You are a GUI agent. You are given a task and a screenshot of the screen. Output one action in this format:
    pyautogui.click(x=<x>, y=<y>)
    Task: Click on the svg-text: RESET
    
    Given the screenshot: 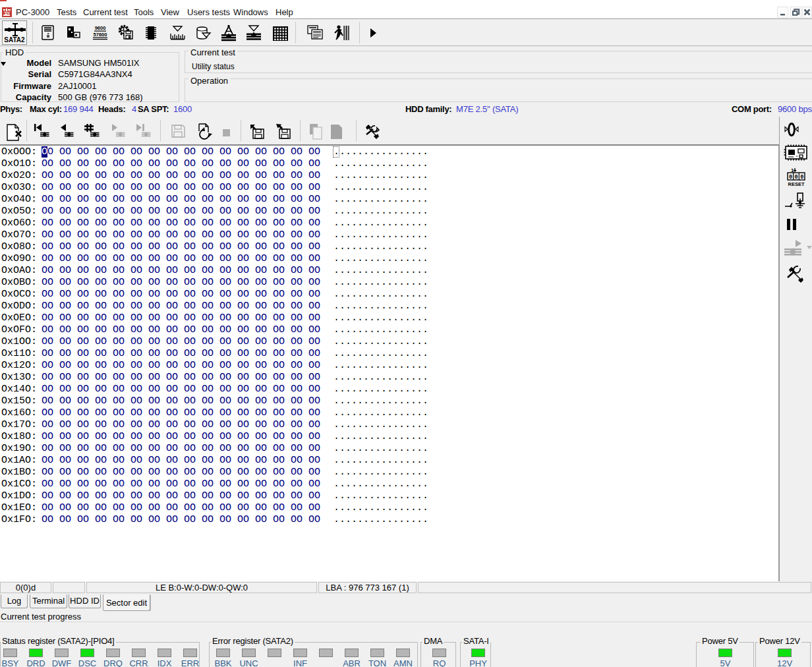 What is the action you would take?
    pyautogui.click(x=796, y=184)
    